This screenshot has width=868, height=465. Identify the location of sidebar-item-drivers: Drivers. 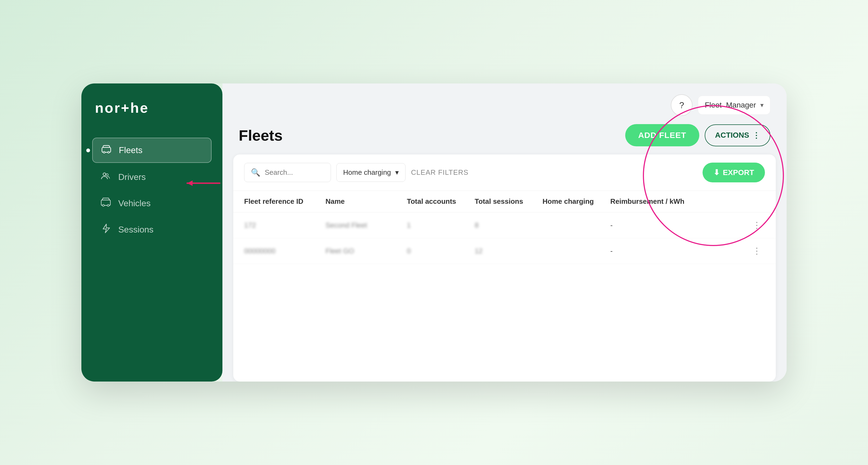
(152, 177).